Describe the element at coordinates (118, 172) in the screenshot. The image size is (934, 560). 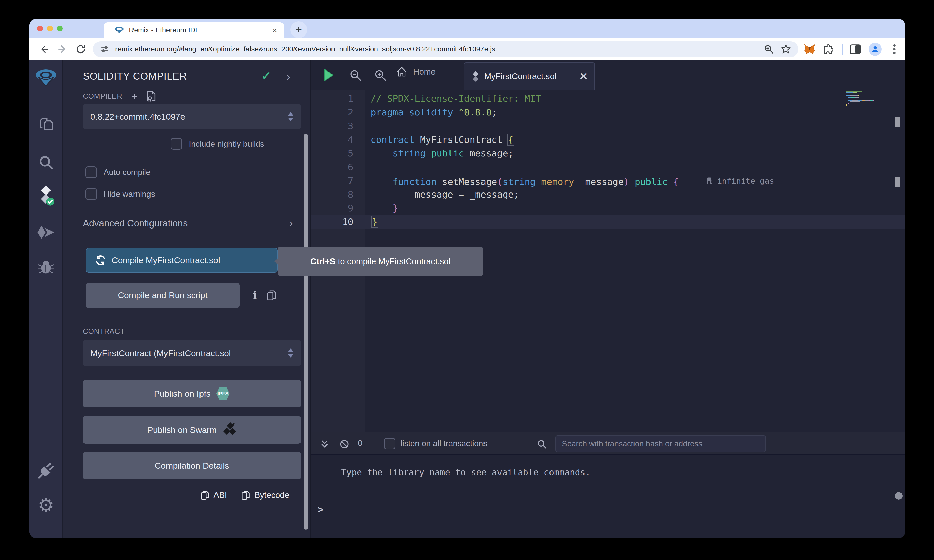
I see `auto-compile-row: Auto compile` at that location.